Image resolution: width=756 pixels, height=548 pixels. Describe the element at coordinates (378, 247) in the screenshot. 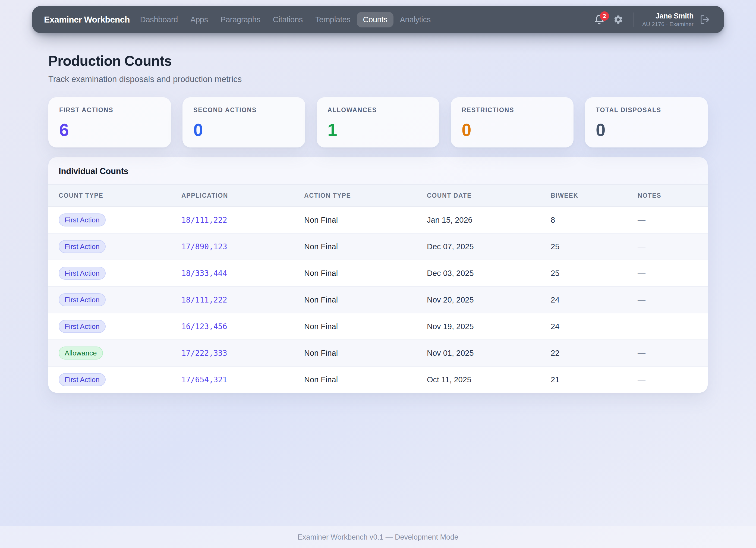

I see `table-row: First Action 17/890,123 Non Final Dec 07…` at that location.